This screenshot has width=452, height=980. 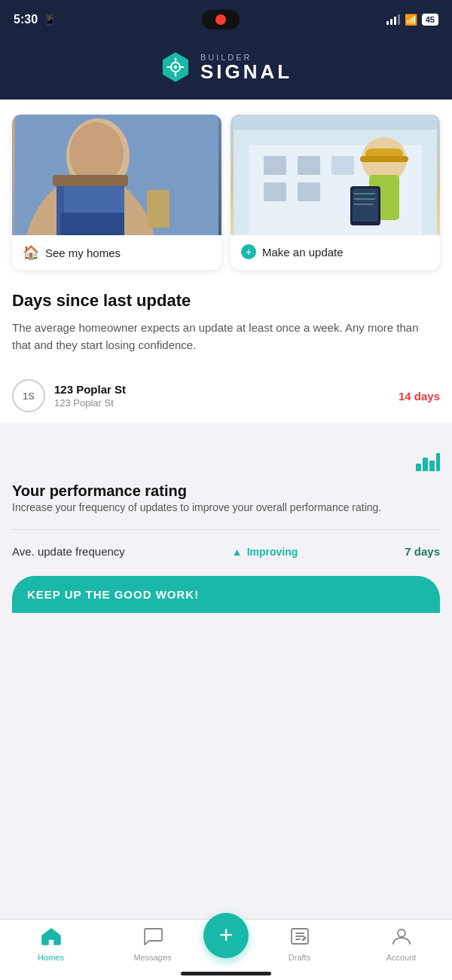 What do you see at coordinates (402, 957) in the screenshot?
I see `account-nav-label: Account` at bounding box center [402, 957].